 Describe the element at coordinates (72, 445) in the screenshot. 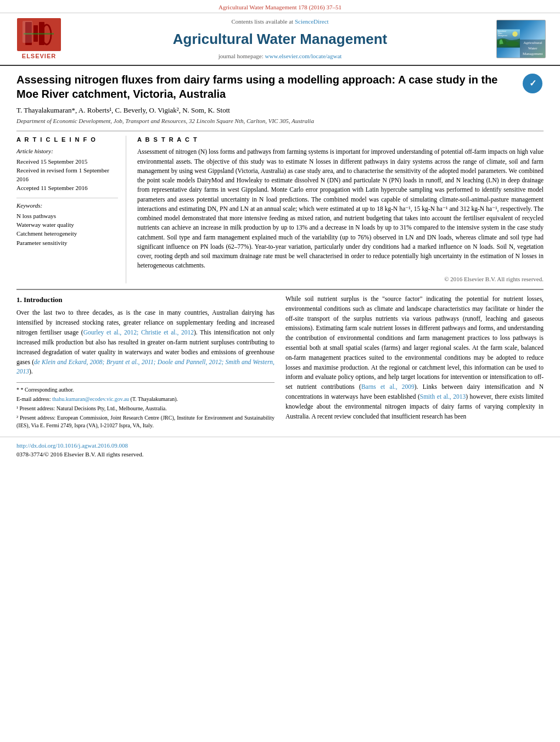

I see `doi-link: http://dx.doi.org/10.1016/j.agwat.2016.0…` at that location.